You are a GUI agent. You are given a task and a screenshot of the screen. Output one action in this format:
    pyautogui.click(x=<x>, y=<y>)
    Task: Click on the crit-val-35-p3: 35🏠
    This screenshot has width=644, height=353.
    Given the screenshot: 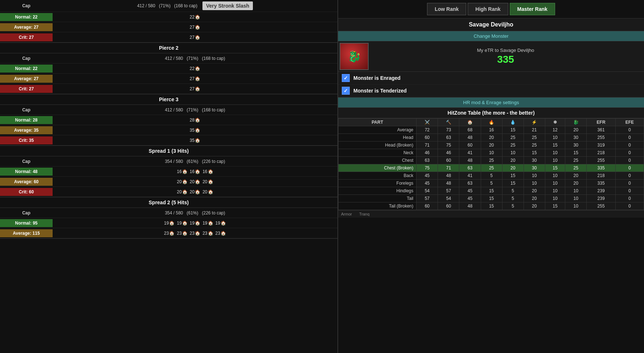 What is the action you would take?
    pyautogui.click(x=195, y=140)
    